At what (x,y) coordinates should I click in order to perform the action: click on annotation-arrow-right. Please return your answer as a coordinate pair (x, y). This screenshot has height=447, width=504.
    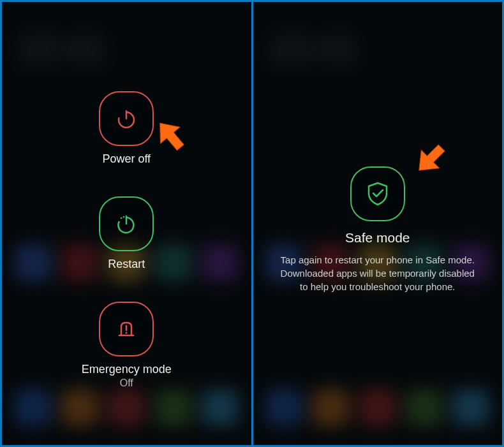
    Looking at the image, I should click on (433, 157).